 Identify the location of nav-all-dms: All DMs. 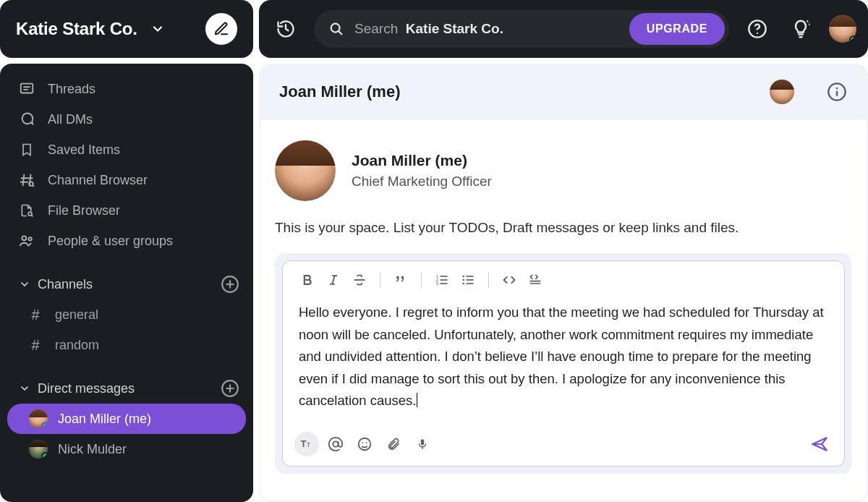
(127, 119).